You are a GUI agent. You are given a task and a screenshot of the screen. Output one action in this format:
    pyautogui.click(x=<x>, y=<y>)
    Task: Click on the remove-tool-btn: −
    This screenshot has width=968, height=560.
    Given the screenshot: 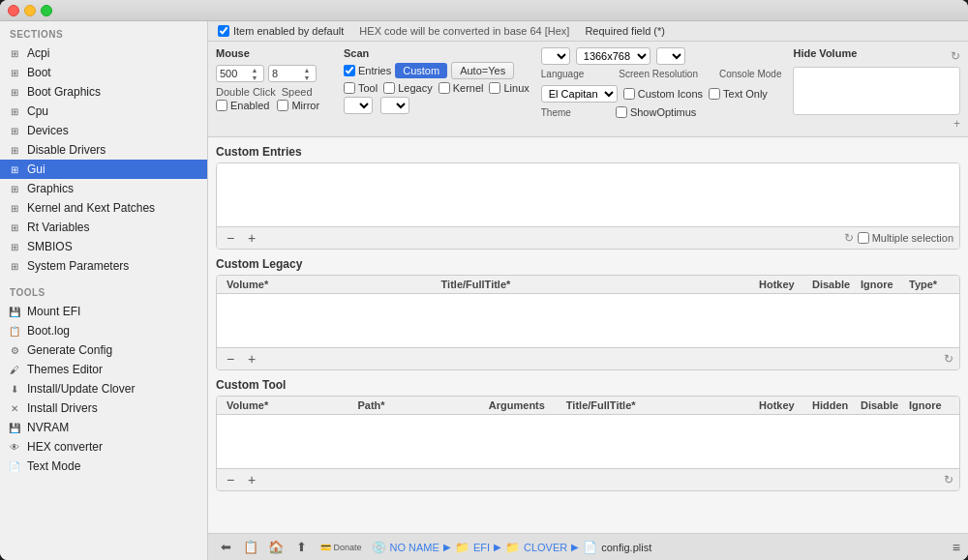 What is the action you would take?
    pyautogui.click(x=230, y=480)
    